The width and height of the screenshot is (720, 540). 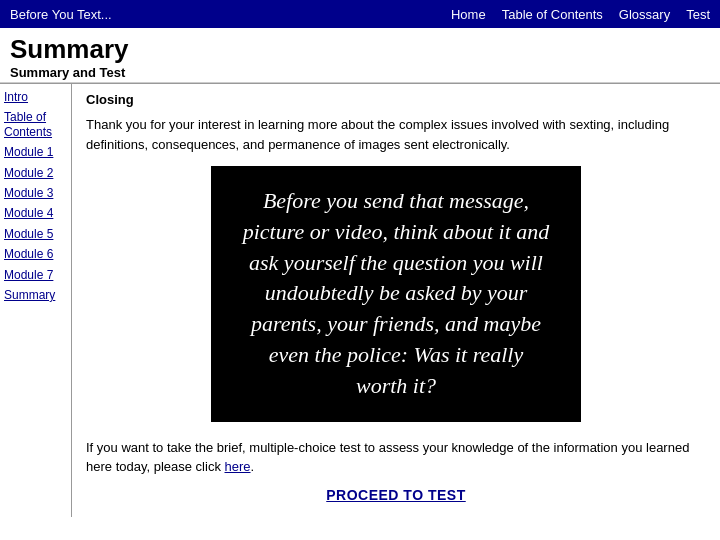 What do you see at coordinates (468, 14) in the screenshot?
I see `home-link: Home` at bounding box center [468, 14].